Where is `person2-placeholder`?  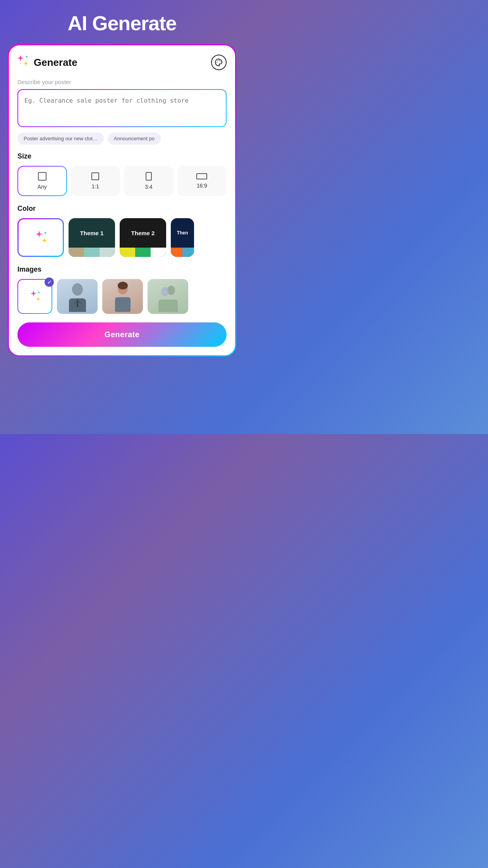
person2-placeholder is located at coordinates (122, 296).